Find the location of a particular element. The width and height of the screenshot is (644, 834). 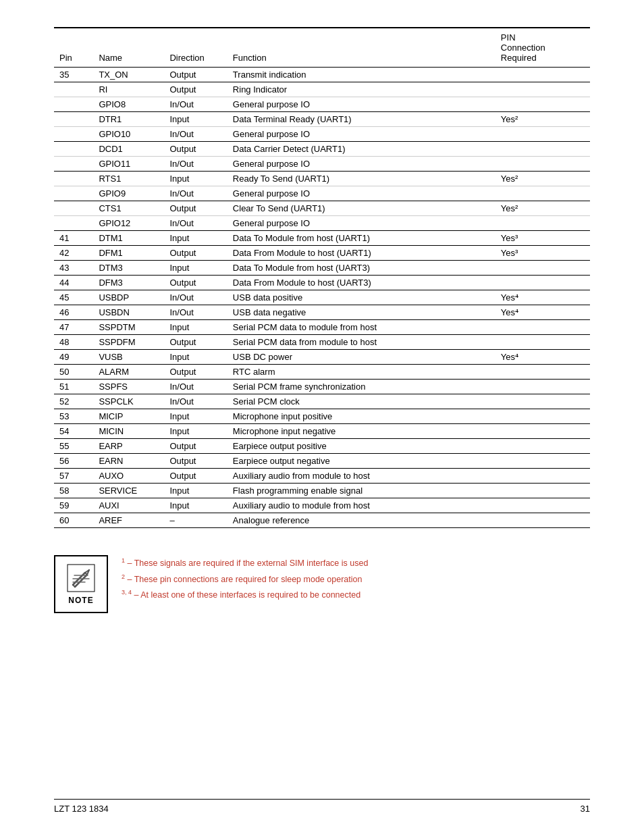

cell-function: Microphone input positive is located at coordinates (362, 417).